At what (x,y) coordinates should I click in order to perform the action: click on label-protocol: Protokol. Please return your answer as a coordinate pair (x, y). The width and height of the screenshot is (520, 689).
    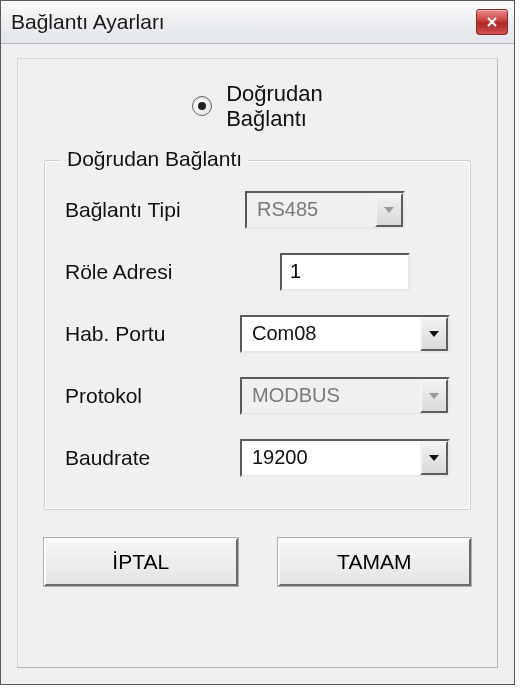
    Looking at the image, I should click on (152, 396).